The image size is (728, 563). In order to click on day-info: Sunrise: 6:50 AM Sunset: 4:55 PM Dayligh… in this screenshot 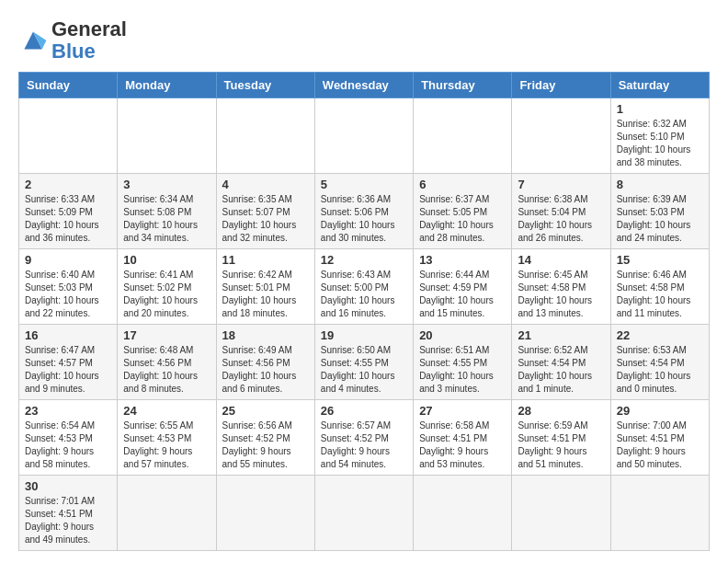, I will do `click(364, 370)`.